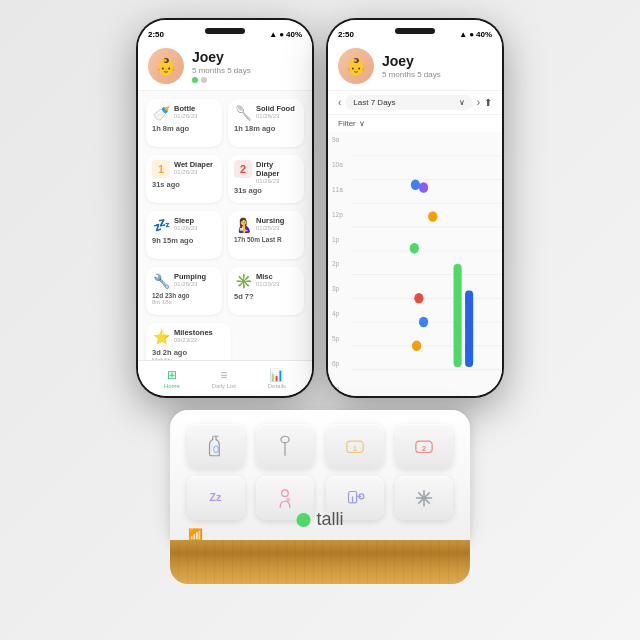 Image resolution: width=640 pixels, height=640 pixels. What do you see at coordinates (342, 288) in the screenshot?
I see `time-3p: 3p` at bounding box center [342, 288].